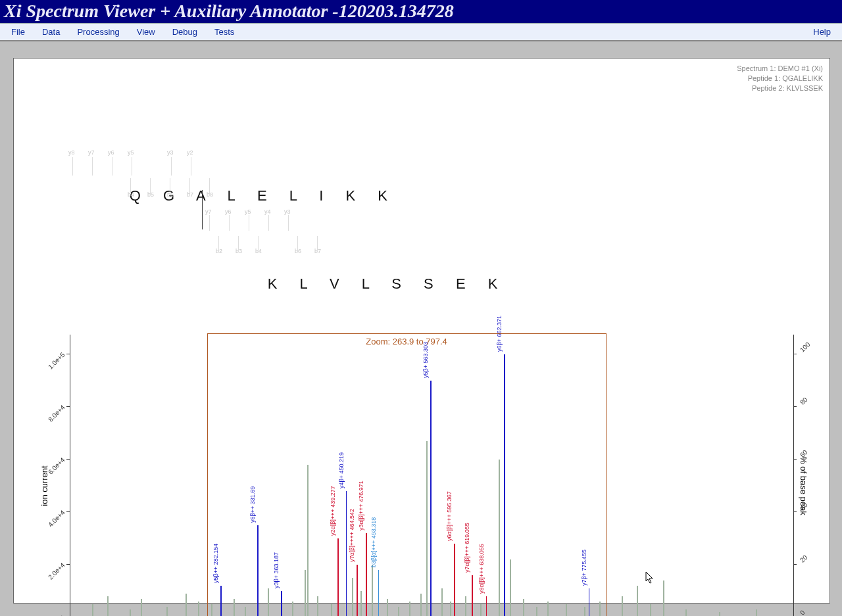 The height and width of the screenshot is (616, 842). What do you see at coordinates (421, 32) in the screenshot?
I see `menu-bar: File Data Processing View Debug Tests He…` at bounding box center [421, 32].